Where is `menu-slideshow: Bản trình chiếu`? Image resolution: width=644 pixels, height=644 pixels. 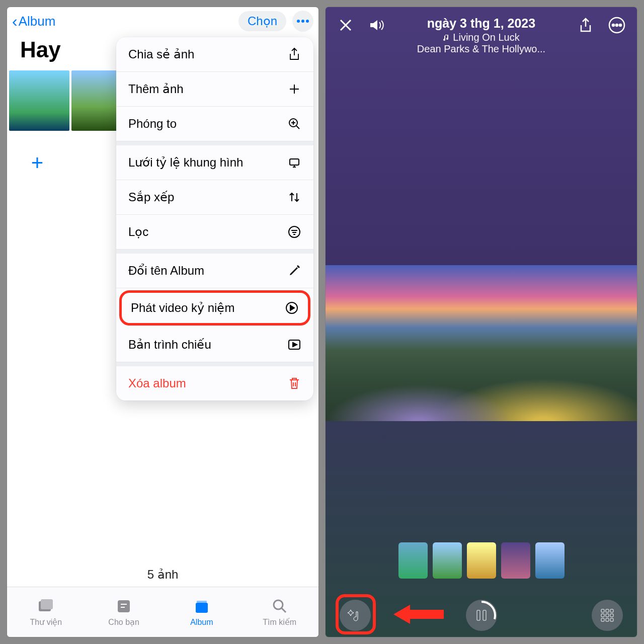 menu-slideshow: Bản trình chiếu is located at coordinates (215, 345).